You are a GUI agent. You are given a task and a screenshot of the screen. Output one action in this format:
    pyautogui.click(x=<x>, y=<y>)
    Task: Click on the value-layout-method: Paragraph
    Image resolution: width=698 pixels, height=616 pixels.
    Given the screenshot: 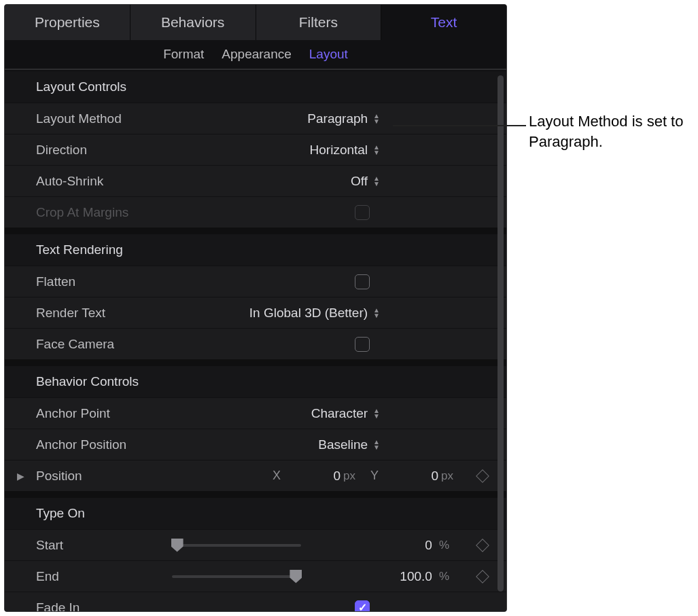 What is the action you would take?
    pyautogui.click(x=337, y=119)
    